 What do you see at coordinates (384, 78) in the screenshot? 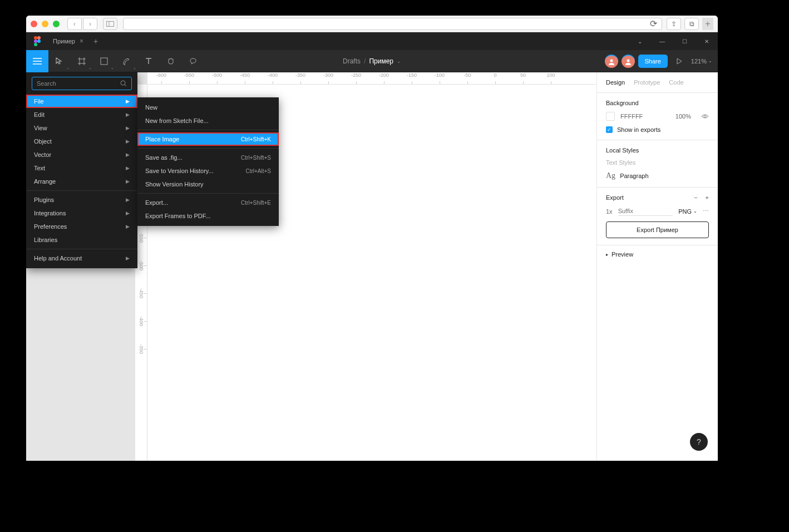
I see `ruler-tick: -200` at bounding box center [384, 78].